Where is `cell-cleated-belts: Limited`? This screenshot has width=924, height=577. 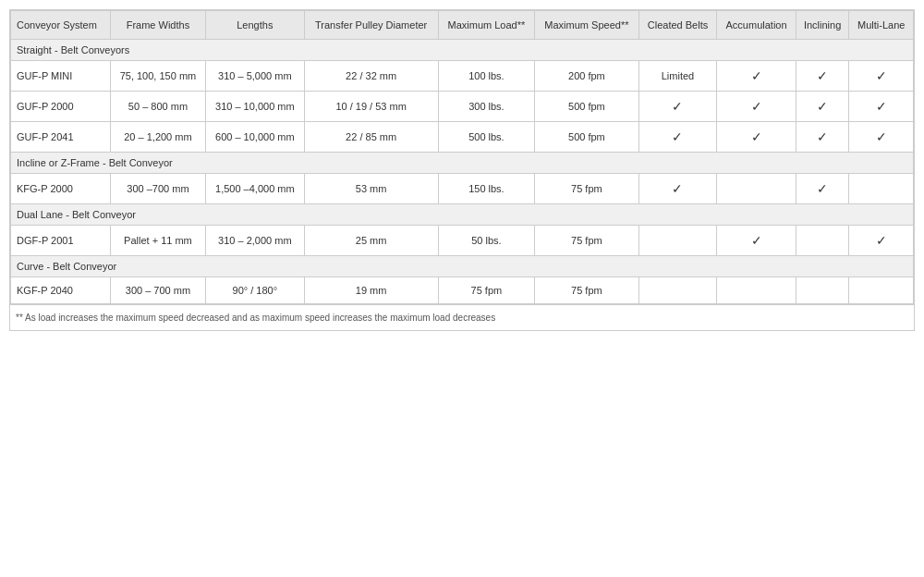
cell-cleated-belts: Limited is located at coordinates (678, 76).